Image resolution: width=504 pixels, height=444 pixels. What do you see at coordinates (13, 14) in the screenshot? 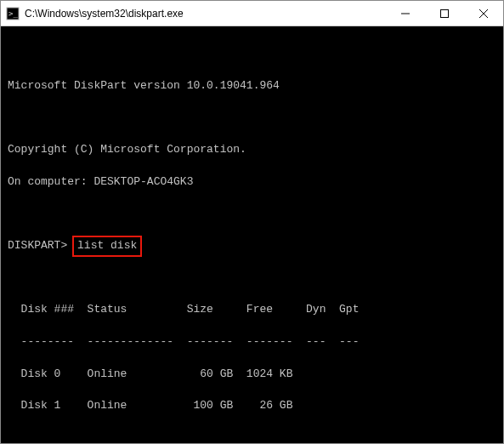
I see `app-icon: >_` at bounding box center [13, 14].